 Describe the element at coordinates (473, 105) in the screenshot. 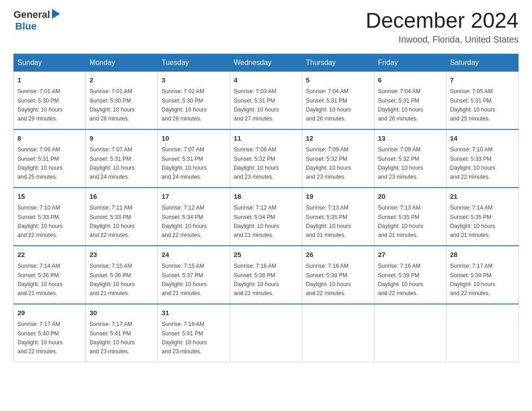

I see `day-info: Sunrise: 7:05 AMSunset: 5:31 PMDaylight:…` at that location.